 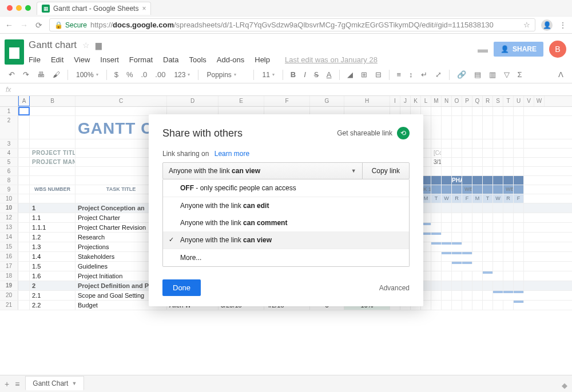 What do you see at coordinates (561, 74) in the screenshot?
I see `collapse-toolbar-icon: ᐱ` at bounding box center [561, 74].